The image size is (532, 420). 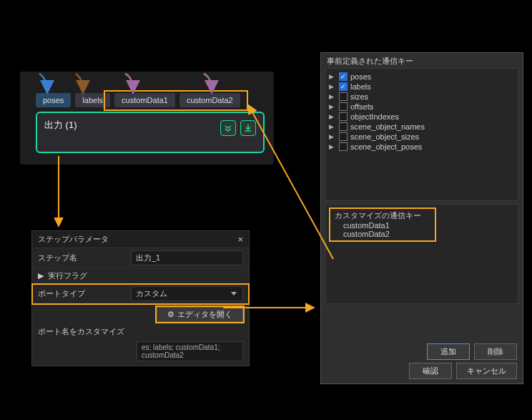 I want to click on custom-key-item: customData2, so click(x=383, y=234).